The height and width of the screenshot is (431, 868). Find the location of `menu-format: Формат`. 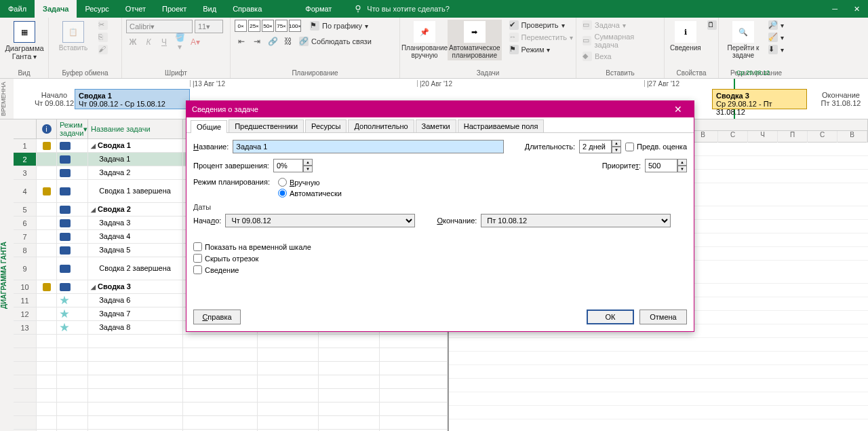

menu-format: Формат is located at coordinates (319, 9).